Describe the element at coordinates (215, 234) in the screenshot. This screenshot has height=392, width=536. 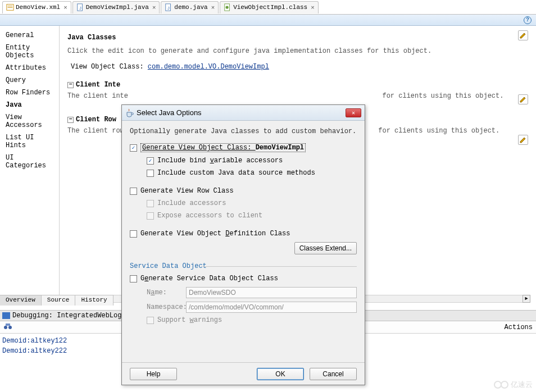
I see `checkbox-label: Generate View Object Definition Class` at that location.